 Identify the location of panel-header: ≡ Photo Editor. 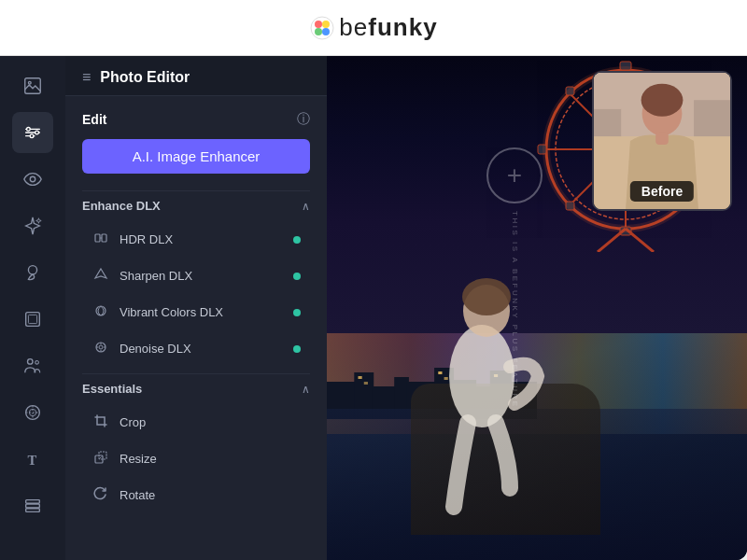
(196, 77).